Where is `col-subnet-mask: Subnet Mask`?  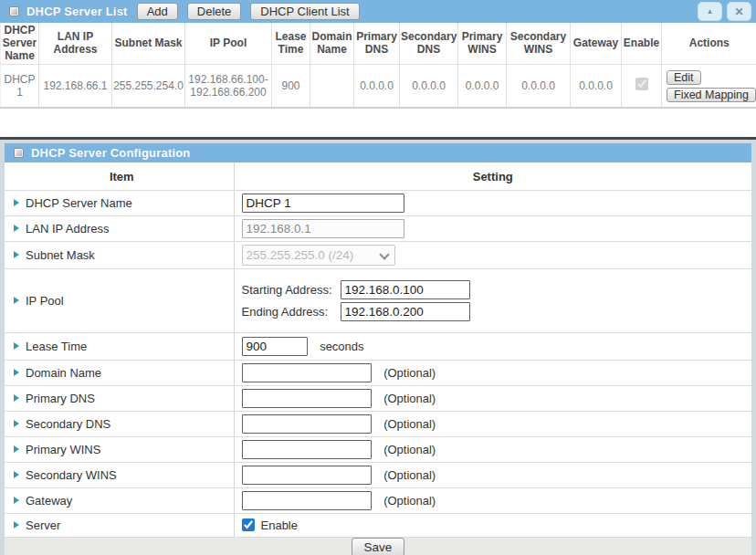
col-subnet-mask: Subnet Mask is located at coordinates (149, 44).